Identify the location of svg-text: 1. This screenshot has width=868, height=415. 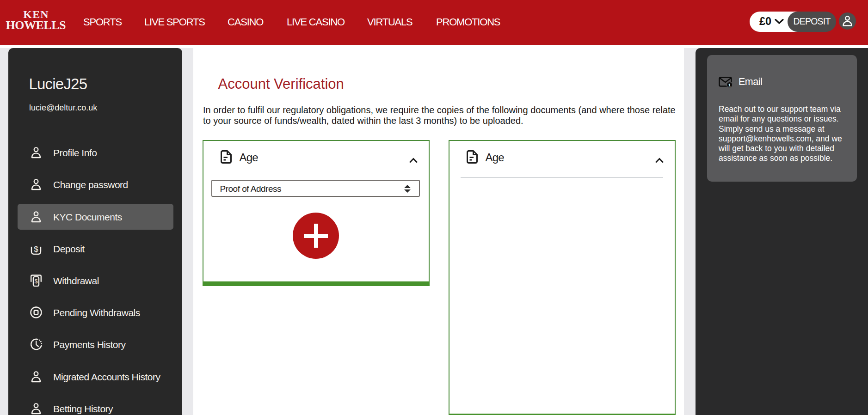
(730, 85).